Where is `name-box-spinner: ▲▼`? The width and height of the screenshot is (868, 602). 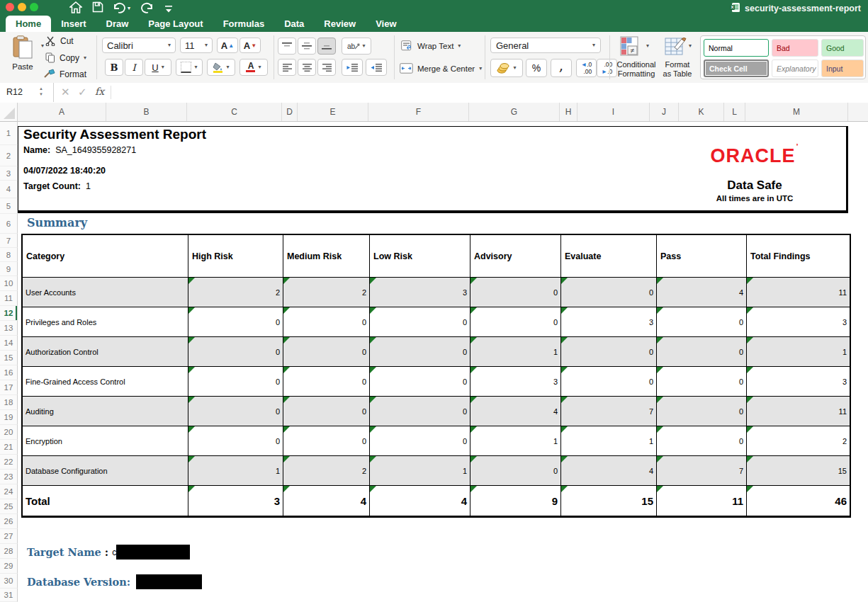
name-box-spinner: ▲▼ is located at coordinates (41, 92).